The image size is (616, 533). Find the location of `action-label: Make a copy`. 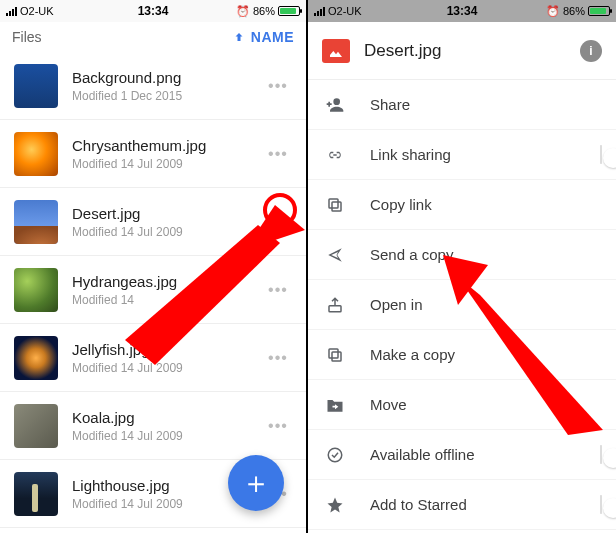

action-label: Make a copy is located at coordinates (412, 354).